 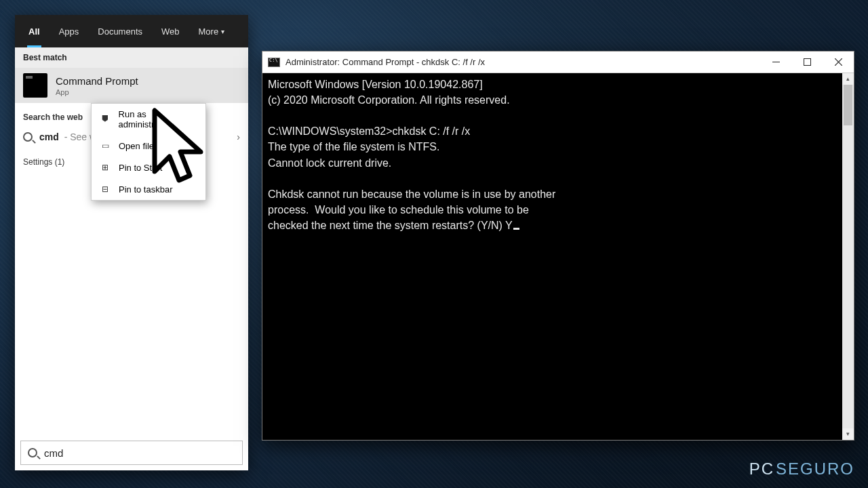 What do you see at coordinates (69, 31) in the screenshot?
I see `tab-apps: Apps` at bounding box center [69, 31].